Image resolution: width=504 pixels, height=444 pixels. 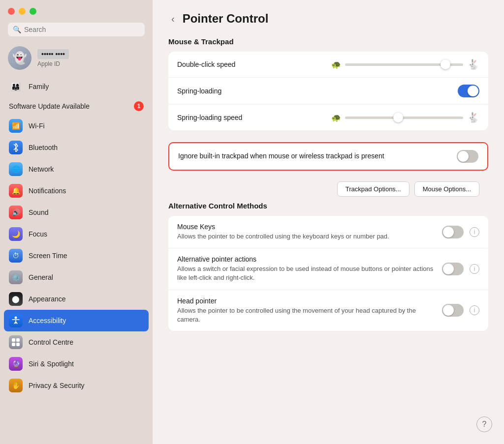 I want to click on spring-loading-speed-row: Spring-loading speed 🐢 🐇, so click(x=328, y=118).